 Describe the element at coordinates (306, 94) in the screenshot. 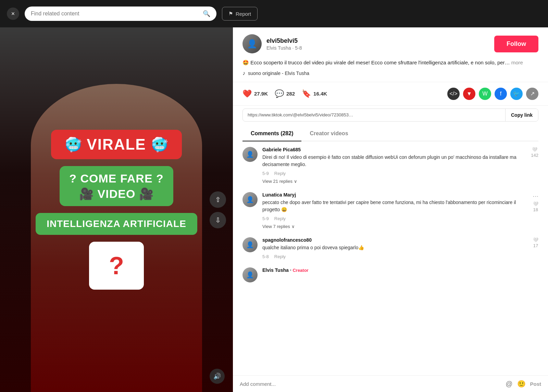

I see `bookmark-icon: 🔖` at that location.